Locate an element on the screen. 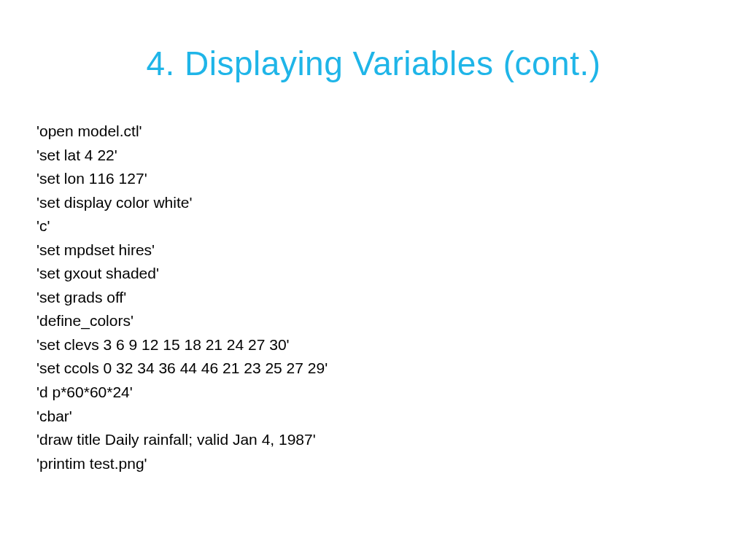 This screenshot has height=560, width=747. code-line: 'set lat 4 22' is located at coordinates (374, 156).